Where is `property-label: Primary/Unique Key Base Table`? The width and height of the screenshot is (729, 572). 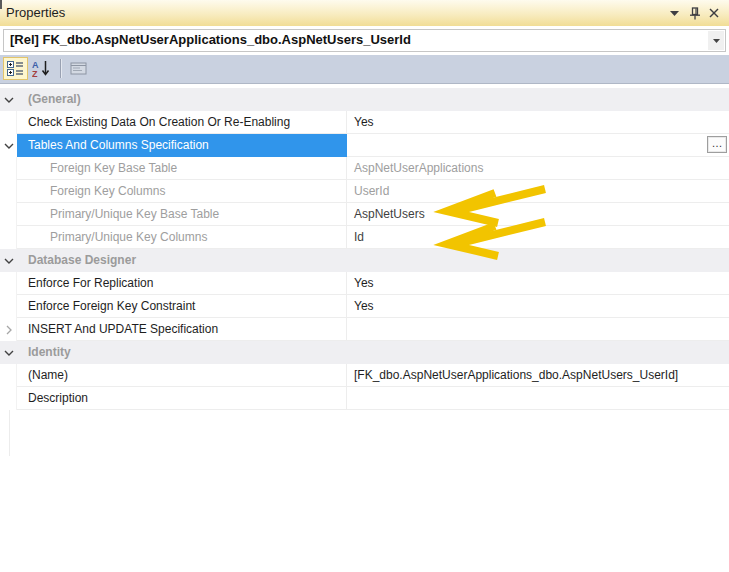
property-label: Primary/Unique Key Base Table is located at coordinates (182, 214).